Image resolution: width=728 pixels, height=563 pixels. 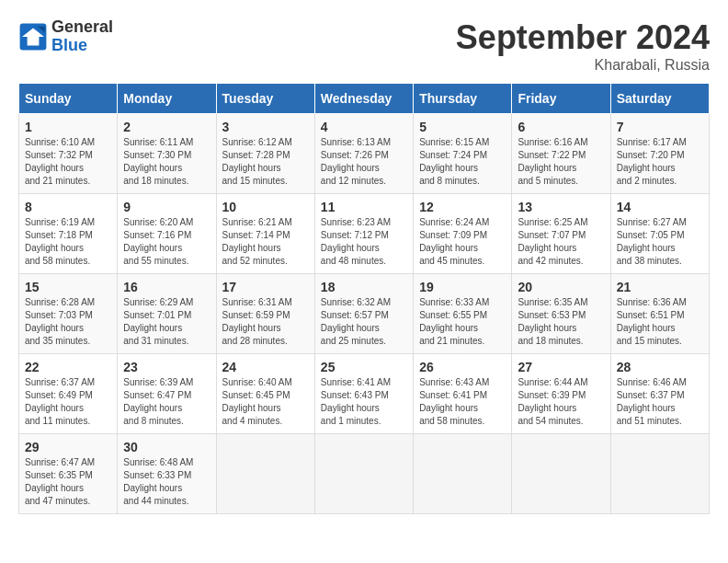 What do you see at coordinates (266, 127) in the screenshot?
I see `day-number: 3` at bounding box center [266, 127].